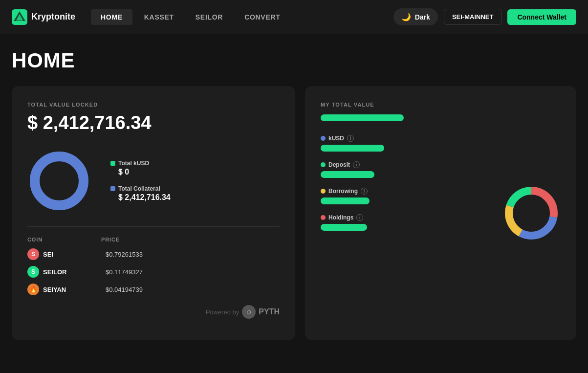  Describe the element at coordinates (124, 289) in the screenshot. I see `seiyan-price: $0.04194739` at that location.